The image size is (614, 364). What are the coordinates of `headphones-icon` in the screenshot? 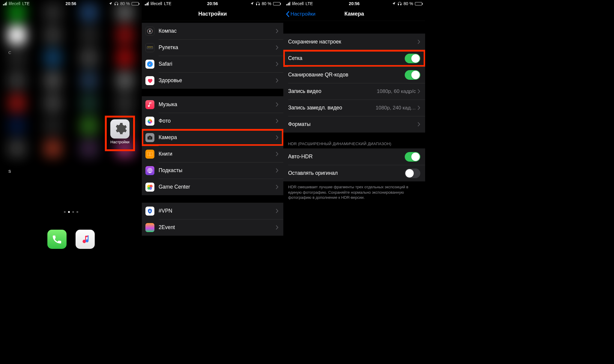 It's located at (258, 4).